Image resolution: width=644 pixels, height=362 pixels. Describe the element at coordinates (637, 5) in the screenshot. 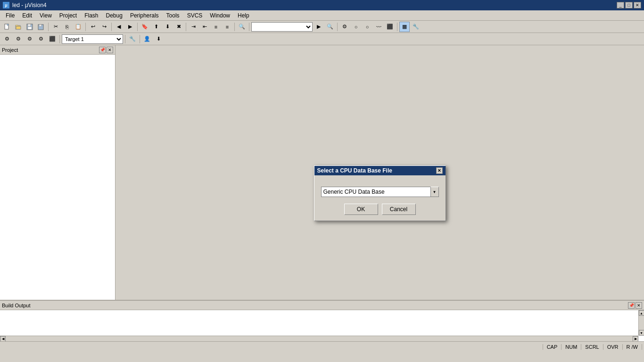

I see `close-button: ✕` at that location.